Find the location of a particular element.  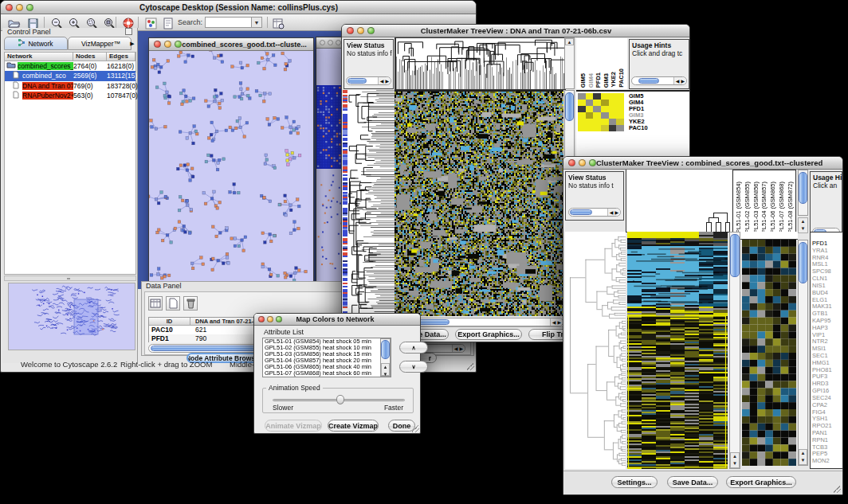

resize-grip is located at coordinates (470, 366).